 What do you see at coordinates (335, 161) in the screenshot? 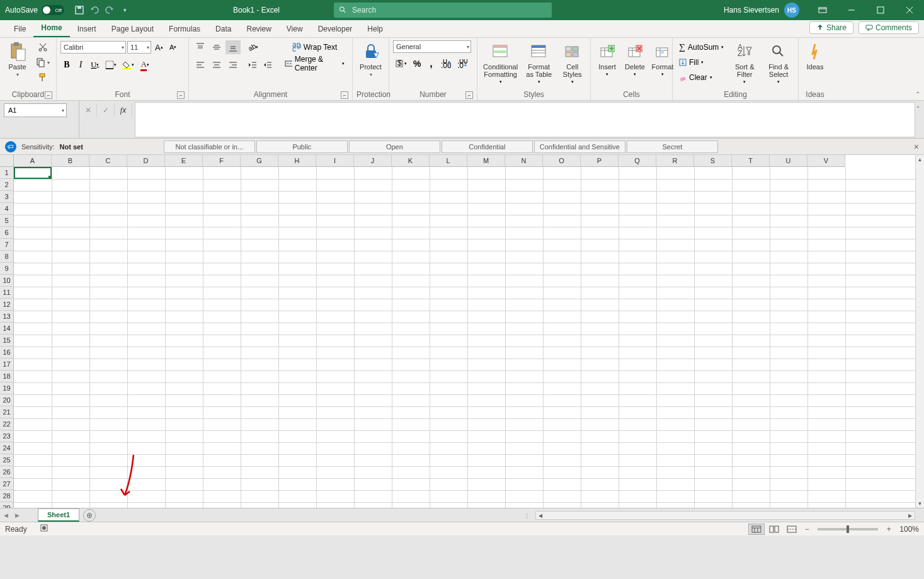
I see `column-header: I` at bounding box center [335, 161].